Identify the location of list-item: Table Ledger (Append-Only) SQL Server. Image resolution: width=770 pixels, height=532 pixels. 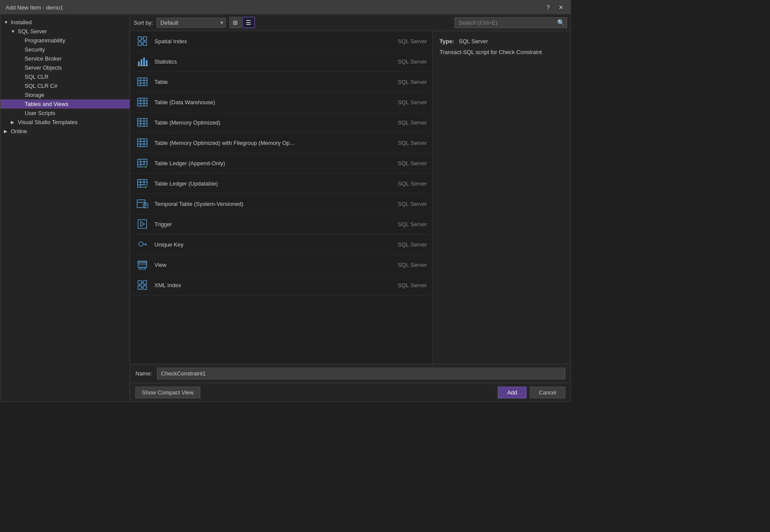
(281, 163).